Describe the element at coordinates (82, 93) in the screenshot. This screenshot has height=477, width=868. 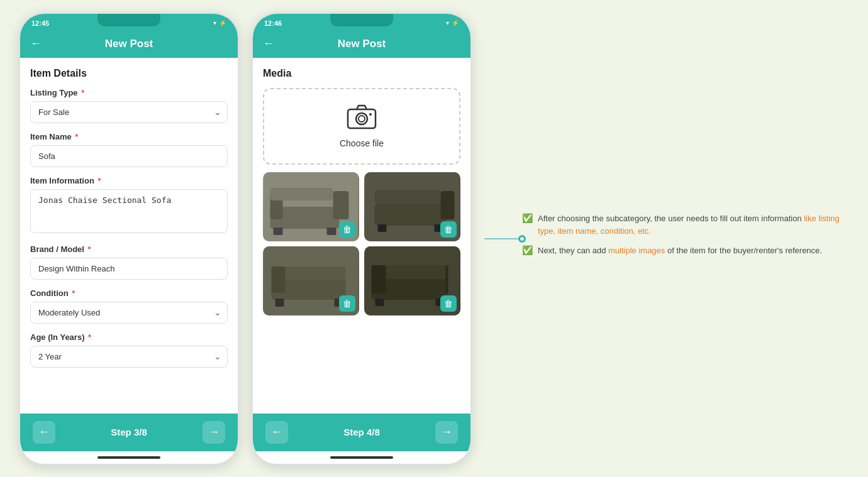
I see `required-star-1: *` at that location.